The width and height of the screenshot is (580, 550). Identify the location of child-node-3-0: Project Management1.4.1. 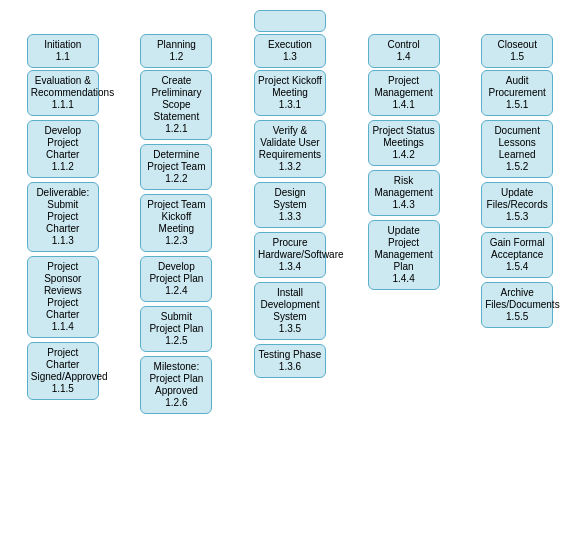
(404, 93).